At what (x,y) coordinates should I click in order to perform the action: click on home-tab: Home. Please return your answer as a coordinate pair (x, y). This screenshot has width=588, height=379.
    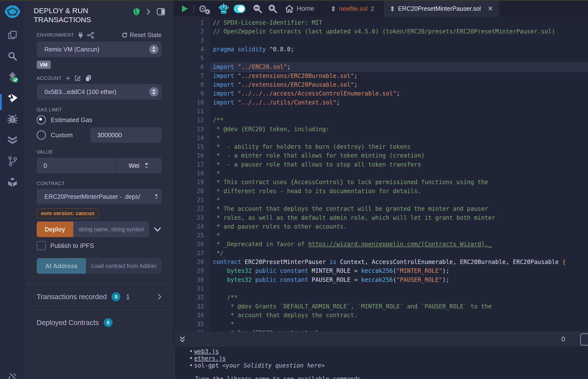
    Looking at the image, I should click on (300, 9).